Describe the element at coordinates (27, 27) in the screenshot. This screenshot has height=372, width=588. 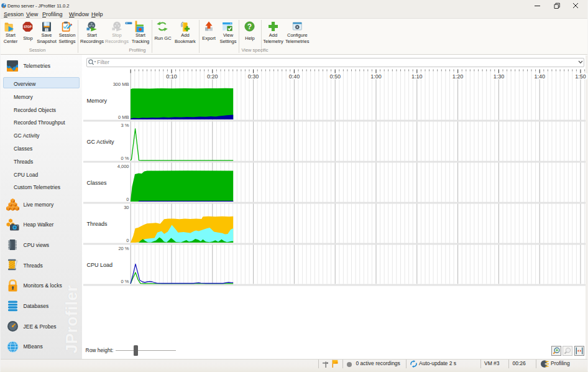
I see `svg-text: STOP` at that location.